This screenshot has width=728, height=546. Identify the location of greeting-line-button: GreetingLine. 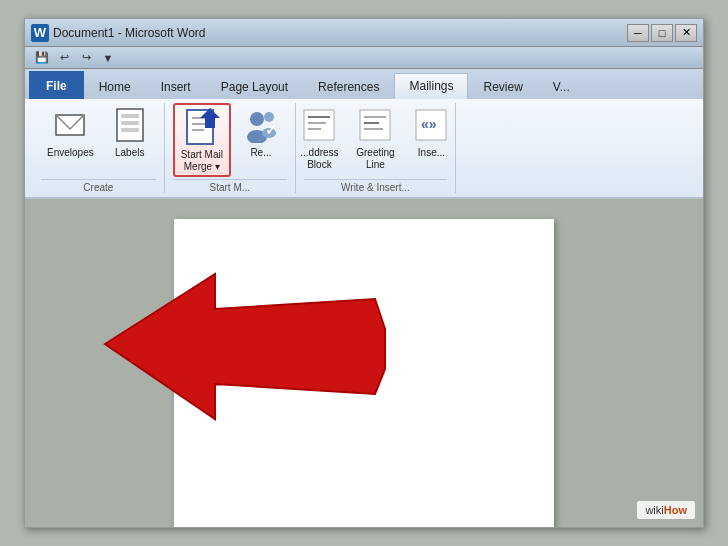
(375, 138).